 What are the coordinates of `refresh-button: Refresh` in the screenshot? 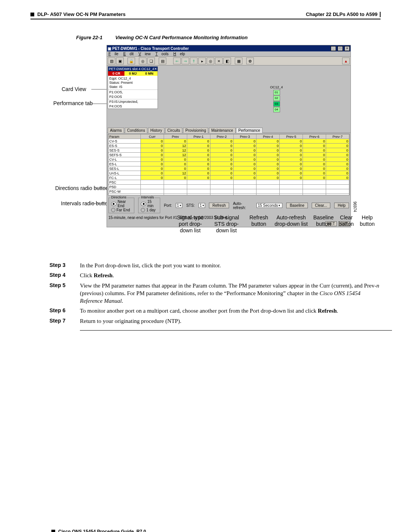 It's located at (219, 206).